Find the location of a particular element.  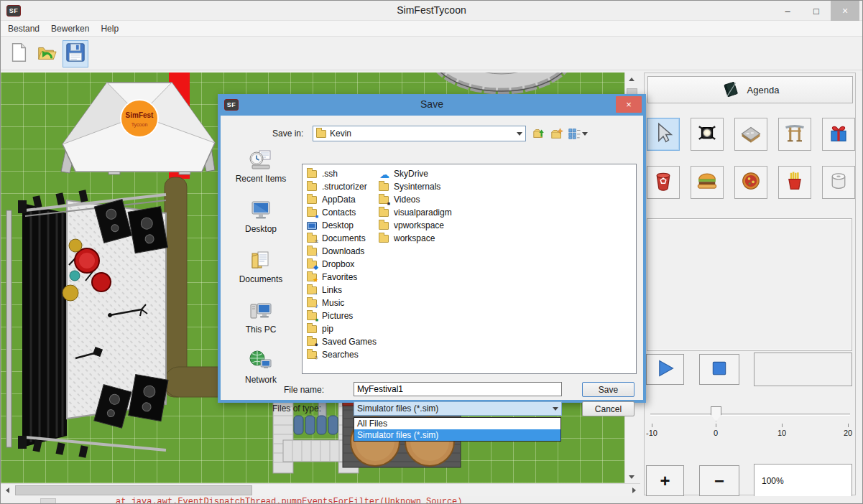

save-file-button is located at coordinates (75, 54).